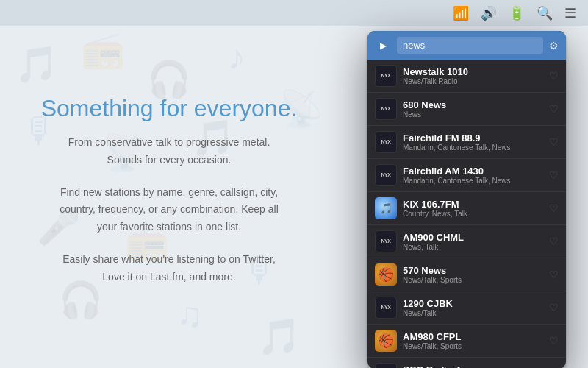 Image resolution: width=588 pixels, height=368 pixels. Describe the element at coordinates (554, 46) in the screenshot. I see `gear-icon: ⚙` at that location.